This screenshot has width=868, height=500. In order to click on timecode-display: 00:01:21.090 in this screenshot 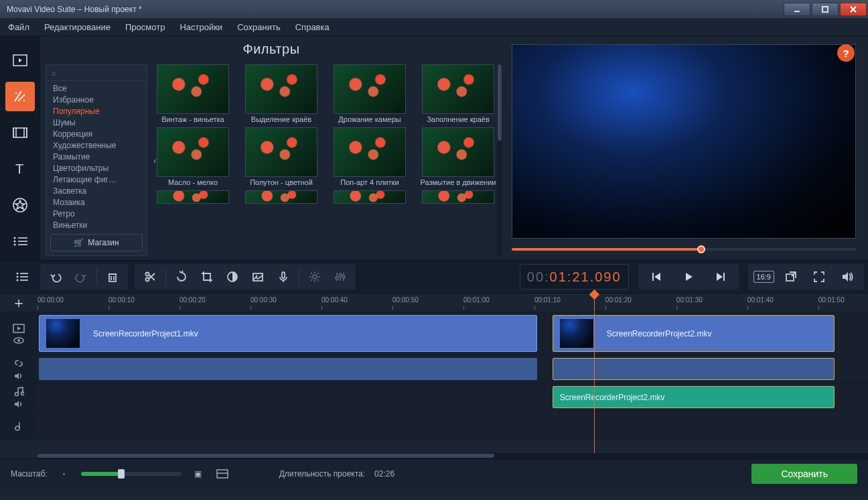, I will do `click(575, 277)`.